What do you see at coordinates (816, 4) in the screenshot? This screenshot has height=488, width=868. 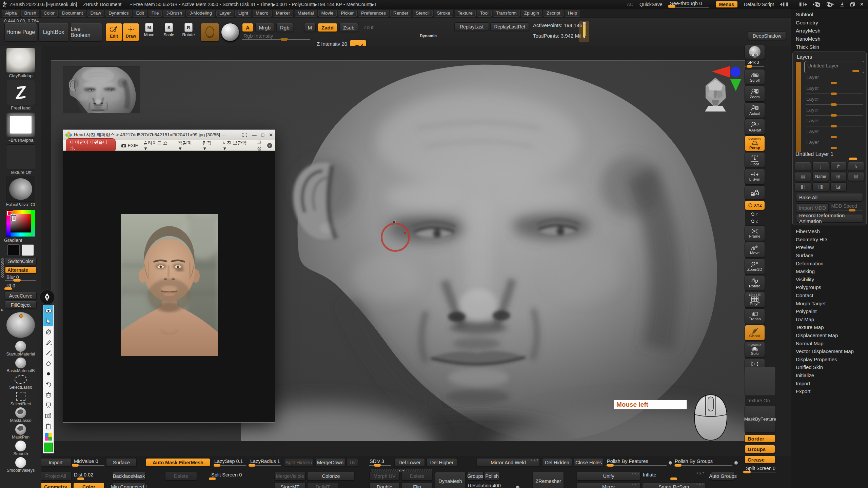 I see `copy-doc-icon` at bounding box center [816, 4].